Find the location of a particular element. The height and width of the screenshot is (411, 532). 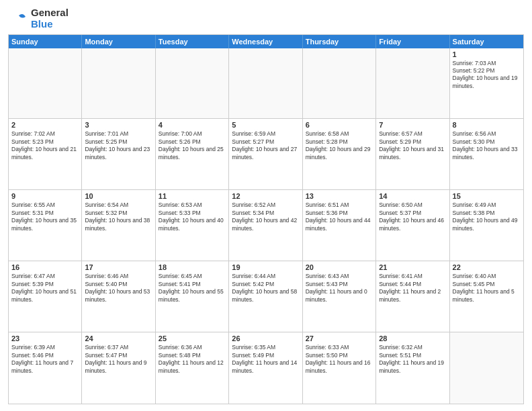

calendar-cell: 20Sunrise: 6:43 AM Sunset: 5:43 PM Dayli… is located at coordinates (340, 297).